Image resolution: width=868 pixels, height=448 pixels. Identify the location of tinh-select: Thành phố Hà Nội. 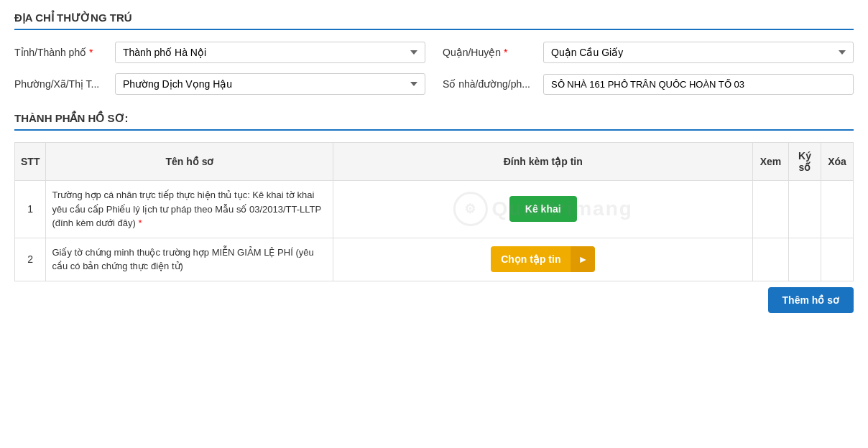
(270, 52).